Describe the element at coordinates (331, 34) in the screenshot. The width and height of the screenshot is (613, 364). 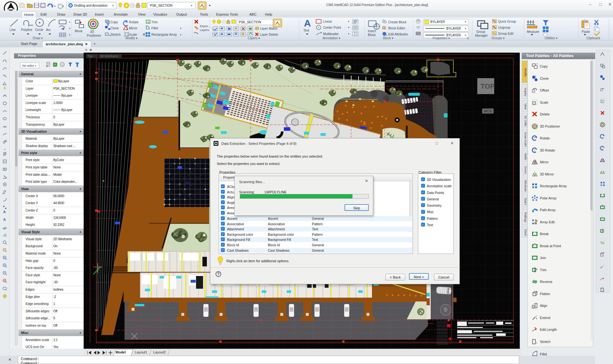
I see `svg-text: Multileader` at that location.